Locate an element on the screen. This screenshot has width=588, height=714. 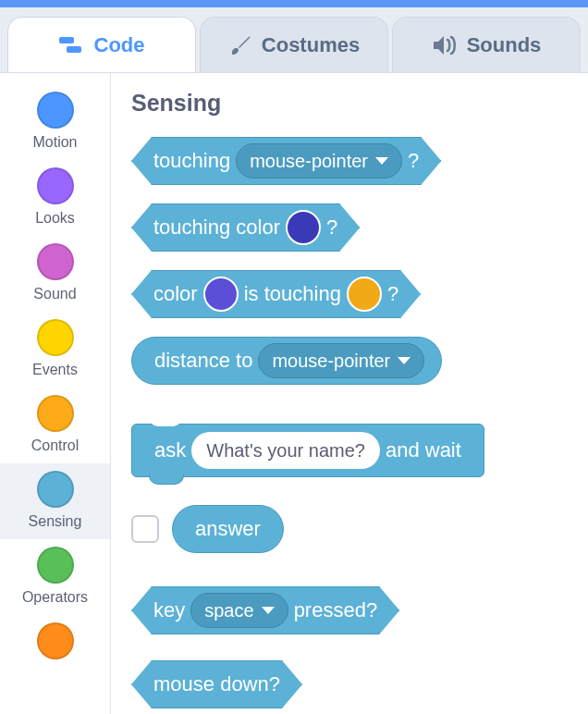
cat-label: Sound is located at coordinates (55, 294).